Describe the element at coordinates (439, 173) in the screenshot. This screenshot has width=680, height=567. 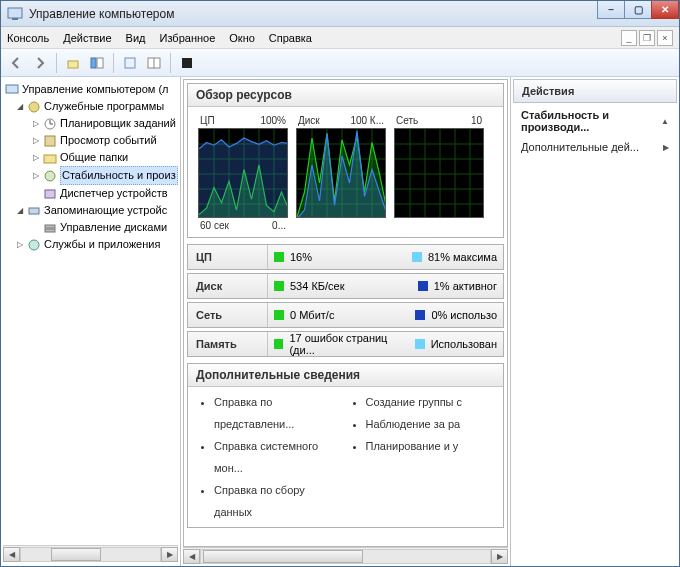
I see `chart-Сеть: Сеть10` at that location.